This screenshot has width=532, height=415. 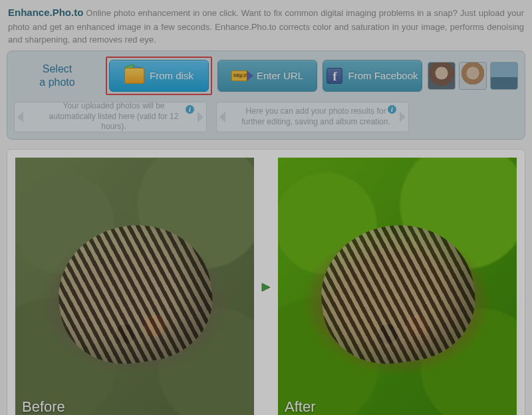 What do you see at coordinates (266, 28) in the screenshot?
I see `intro-text: Enhance.Pho.to Online photo enhancement …` at bounding box center [266, 28].